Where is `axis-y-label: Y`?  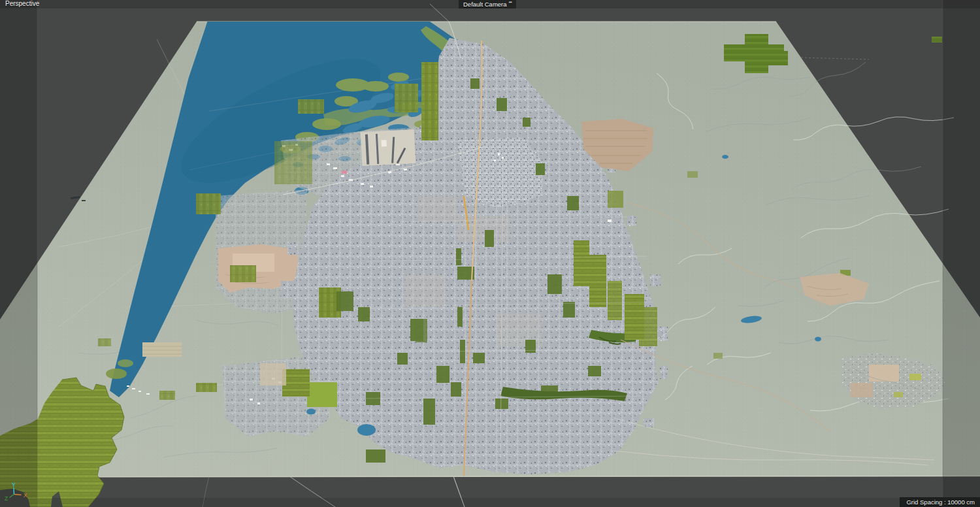
axis-y-label: Y is located at coordinates (14, 485).